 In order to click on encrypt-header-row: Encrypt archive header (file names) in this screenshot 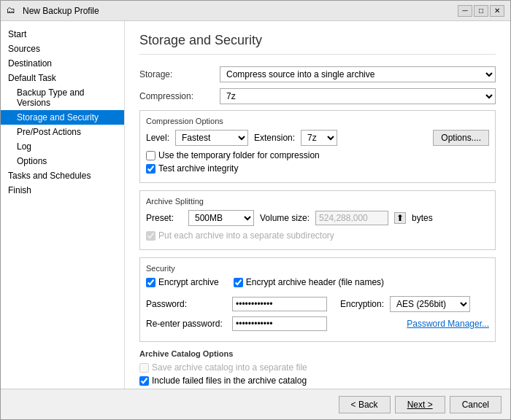, I will do `click(309, 282)`.